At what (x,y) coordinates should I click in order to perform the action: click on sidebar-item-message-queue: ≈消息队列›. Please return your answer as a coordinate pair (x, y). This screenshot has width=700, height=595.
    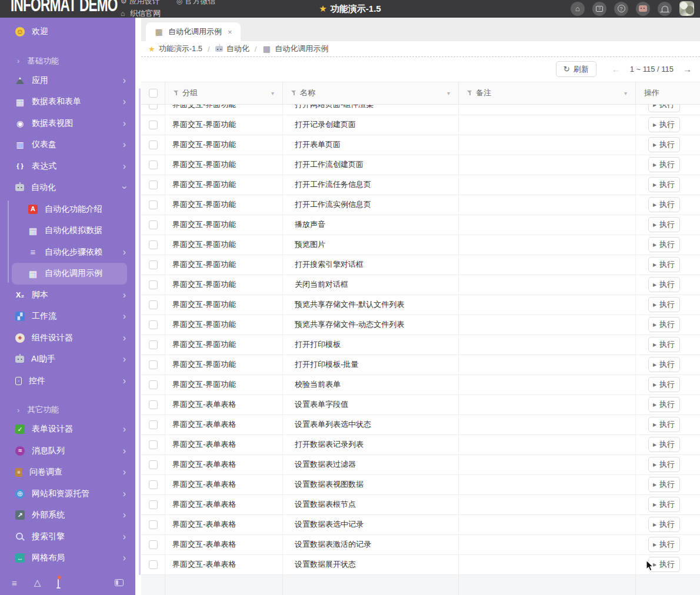
    Looking at the image, I should click on (68, 452).